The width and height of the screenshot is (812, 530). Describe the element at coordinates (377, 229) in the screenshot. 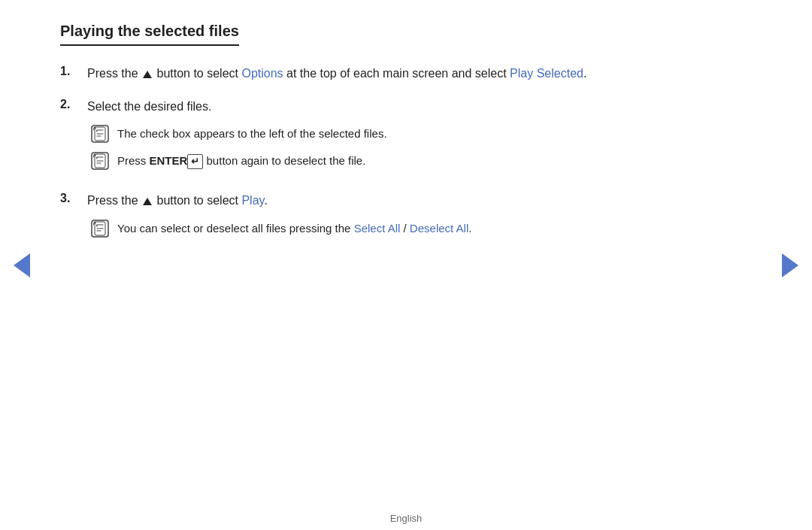

I see `select-all-link: Select All` at that location.